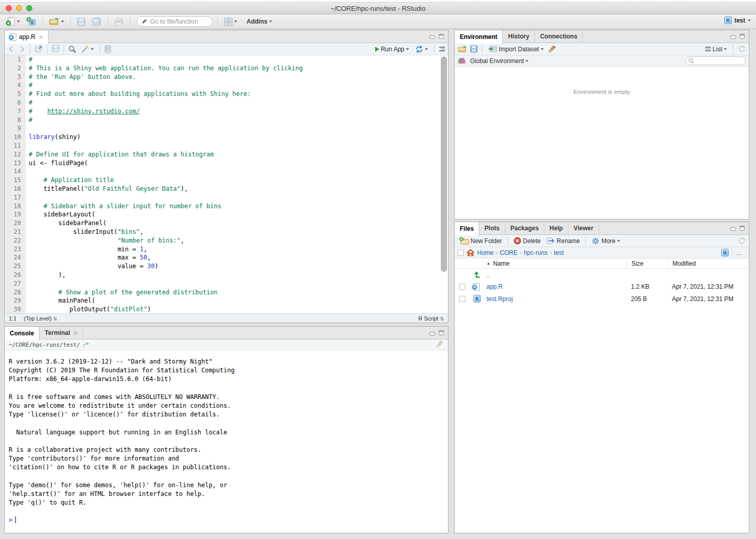 This screenshot has height=539, width=756. Describe the element at coordinates (119, 22) in the screenshot. I see `print-button` at that location.